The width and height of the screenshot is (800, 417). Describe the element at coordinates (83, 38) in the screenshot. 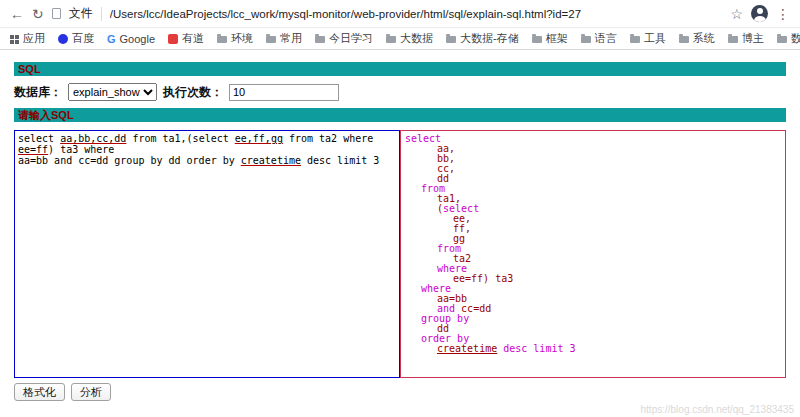

I see `bookmark-label: 百度` at that location.